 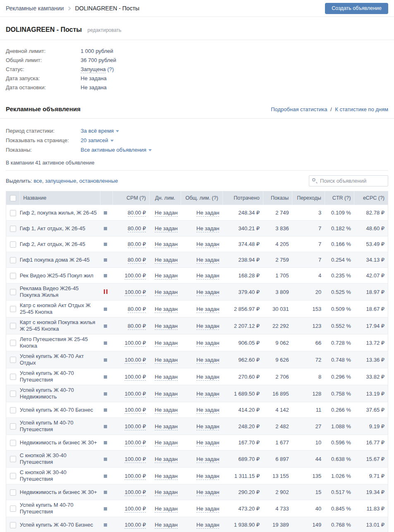 I want to click on ad-name: Рек Видео Ж25-45 Покуп жил, so click(x=60, y=276).